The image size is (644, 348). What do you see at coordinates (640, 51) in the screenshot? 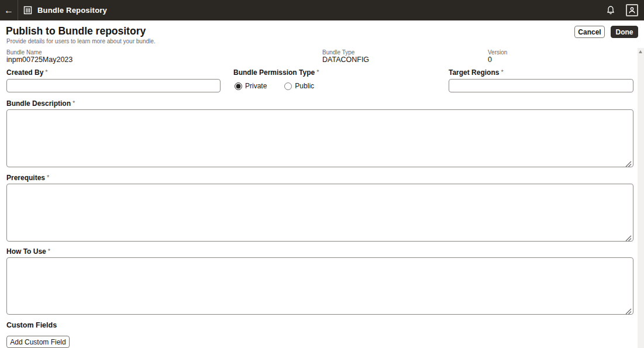
I see `scrollbar-up-arrow-icon` at bounding box center [640, 51].